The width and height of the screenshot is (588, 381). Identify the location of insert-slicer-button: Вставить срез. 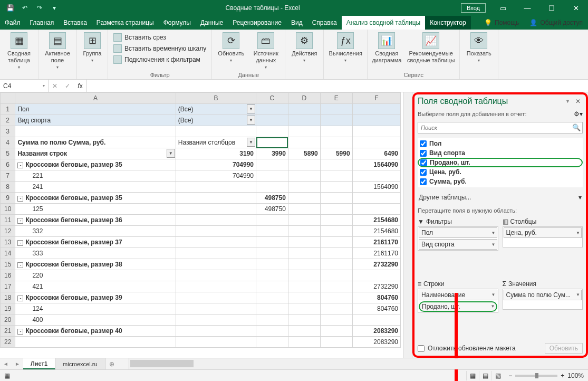
(160, 37).